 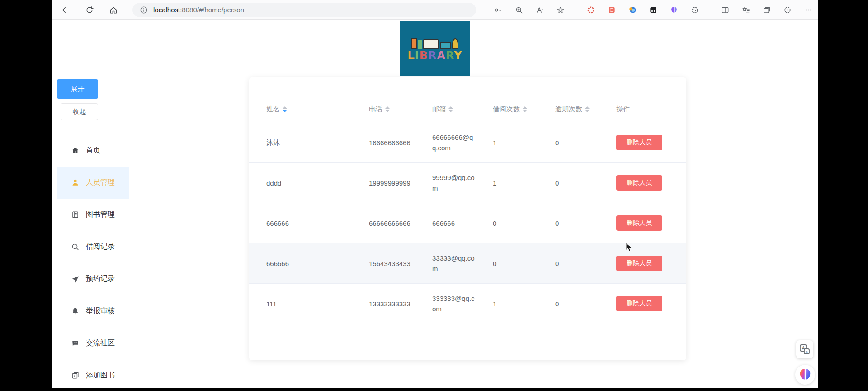 What do you see at coordinates (467, 183) in the screenshot?
I see `table-row: dddd 19999999999 99999@qq.com 1 0 删除人员` at bounding box center [467, 183].